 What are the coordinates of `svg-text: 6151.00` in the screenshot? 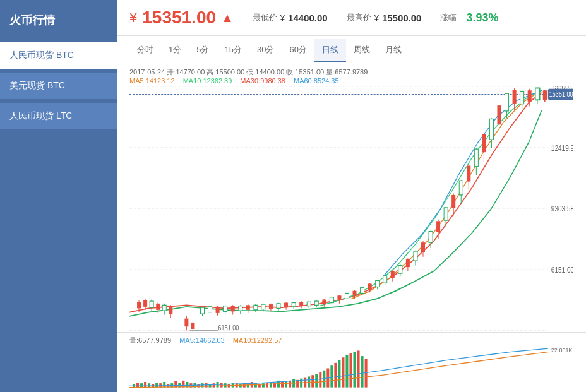 It's located at (229, 328).